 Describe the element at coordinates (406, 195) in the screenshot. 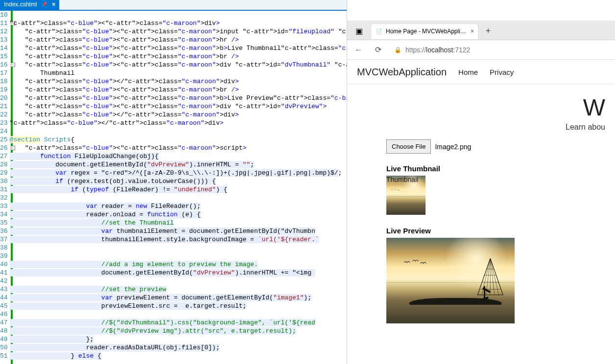

I see `thumbnail-box: Thumbnail` at that location.